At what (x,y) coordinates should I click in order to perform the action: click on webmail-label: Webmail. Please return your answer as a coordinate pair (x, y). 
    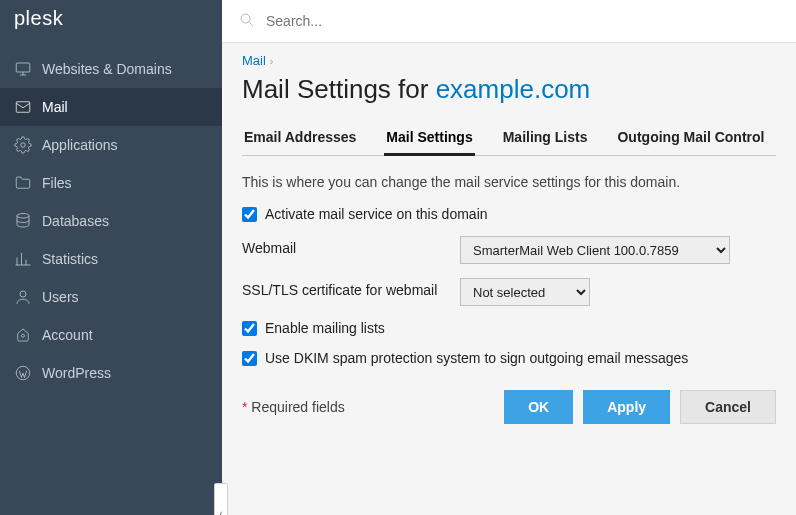
    Looking at the image, I should click on (351, 246).